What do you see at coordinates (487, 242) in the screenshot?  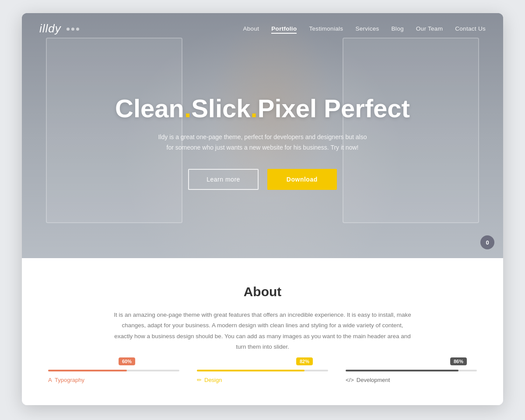 I see `scroll-indicator: 0` at bounding box center [487, 242].